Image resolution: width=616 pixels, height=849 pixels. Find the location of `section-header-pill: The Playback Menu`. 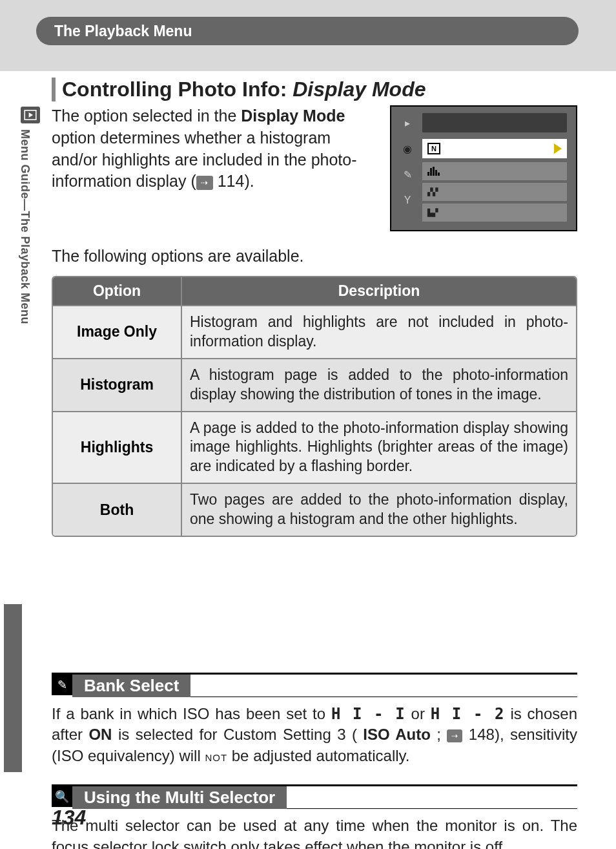

section-header-pill: The Playback Menu is located at coordinates (307, 31).